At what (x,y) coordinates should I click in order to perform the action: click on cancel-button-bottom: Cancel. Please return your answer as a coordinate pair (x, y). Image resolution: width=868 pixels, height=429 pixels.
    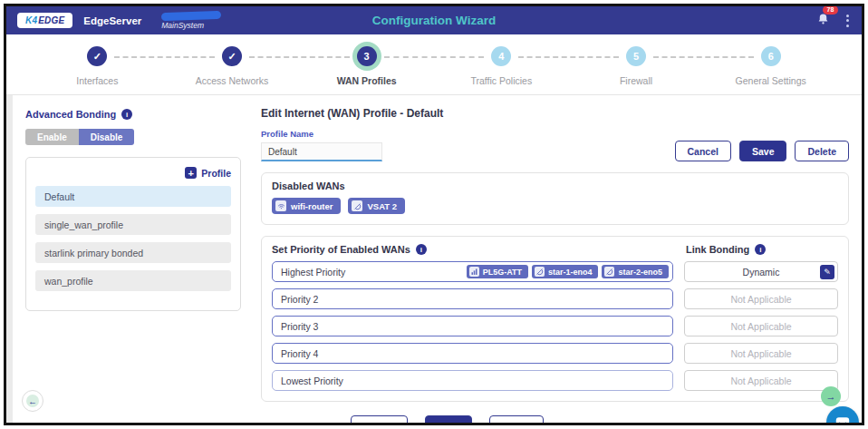
    Looking at the image, I should click on (379, 421).